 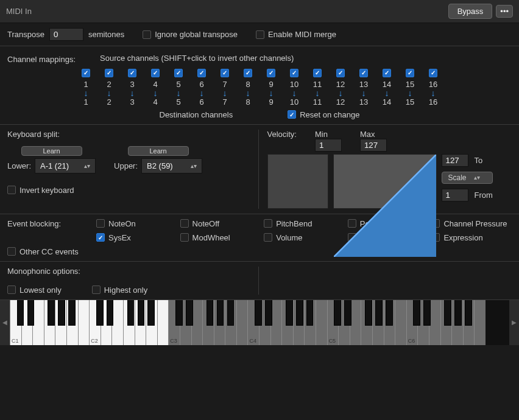 What do you see at coordinates (109, 73) in the screenshot?
I see `source-channel-2-checkbox` at bounding box center [109, 73].